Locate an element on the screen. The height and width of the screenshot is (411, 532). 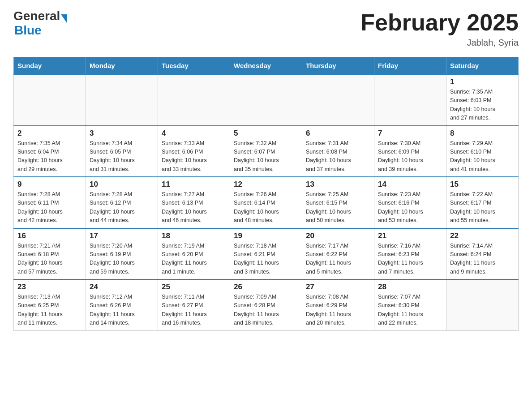
logo-general-text: General is located at coordinates (37, 16).